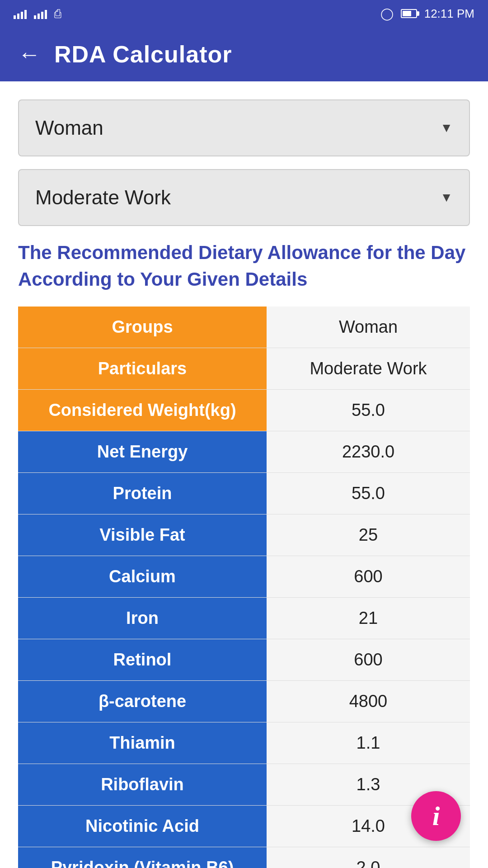 This screenshot has height=868, width=488. Describe the element at coordinates (244, 701) in the screenshot. I see `table-row: β-carotene4800` at that location.